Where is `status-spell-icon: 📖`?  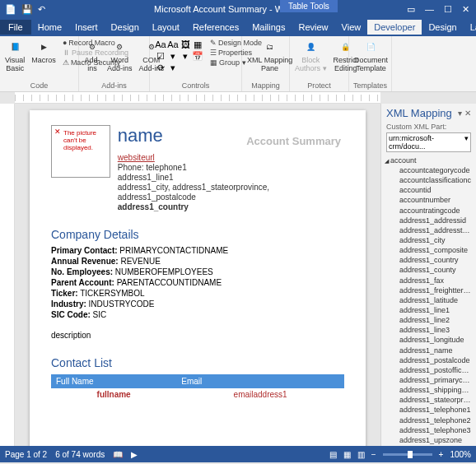 status-spell-icon: 📖 is located at coordinates (118, 454).